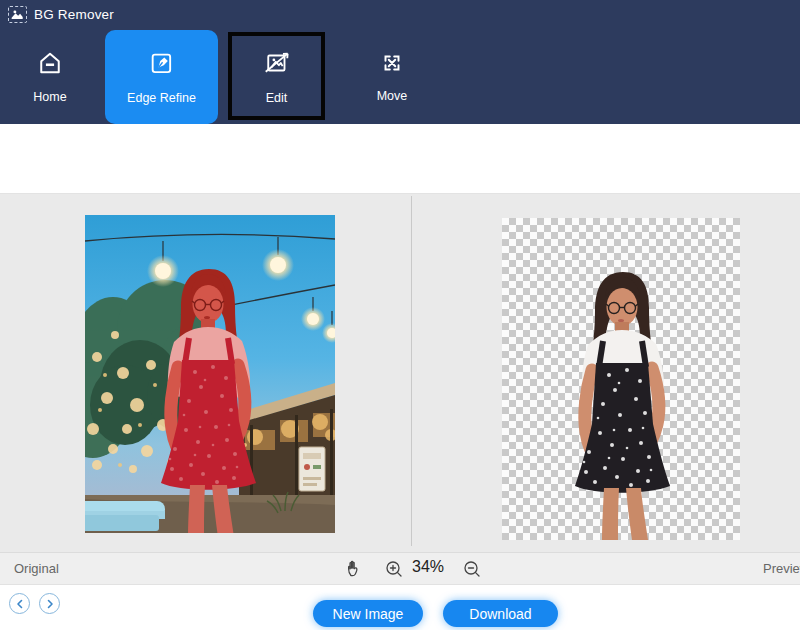 The height and width of the screenshot is (630, 800). I want to click on zoom-in-icon, so click(394, 571).